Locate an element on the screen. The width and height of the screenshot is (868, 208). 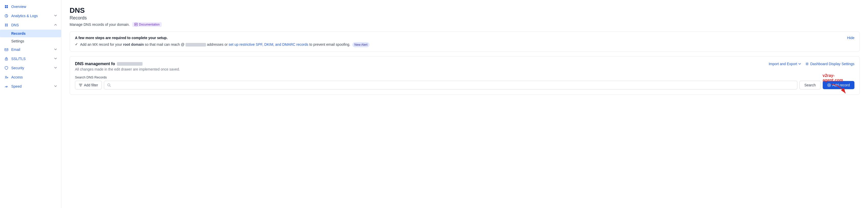
sidebar-item-overview-label: Overview is located at coordinates (19, 7).